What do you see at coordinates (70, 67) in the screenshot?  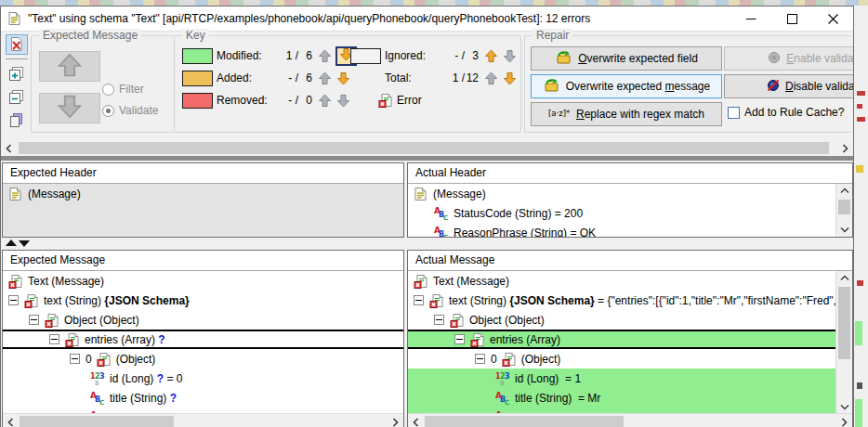 I see `previous-difference-button` at bounding box center [70, 67].